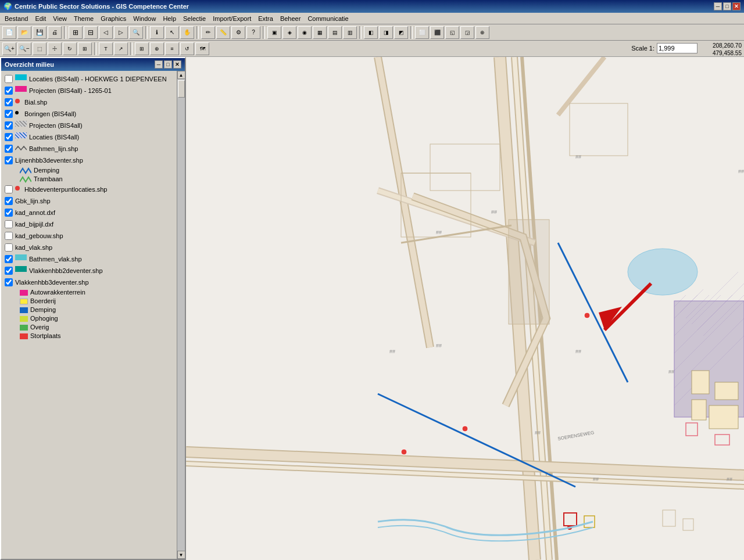 The image size is (744, 560). What do you see at coordinates (9, 102) in the screenshot?
I see `checkbox-bial` at bounding box center [9, 102].